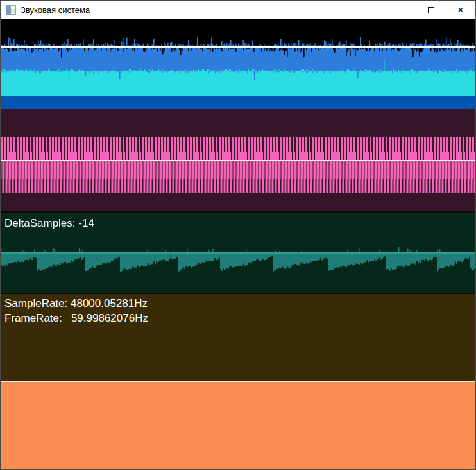 The image size is (476, 470). What do you see at coordinates (76, 318) in the screenshot?
I see `frame-rate-label: FrameRate: 59.99862076Hz` at bounding box center [76, 318].